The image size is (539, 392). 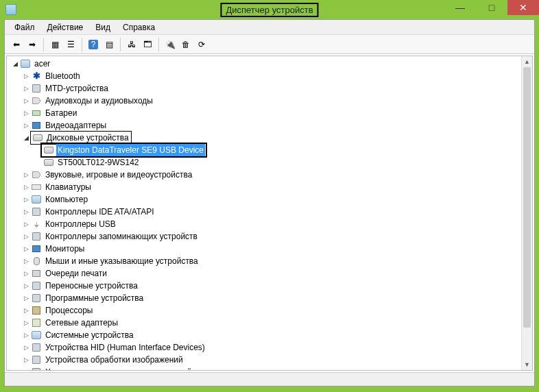 What do you see at coordinates (527, 365) in the screenshot?
I see `scroll-down-icon: ▼` at bounding box center [527, 365].